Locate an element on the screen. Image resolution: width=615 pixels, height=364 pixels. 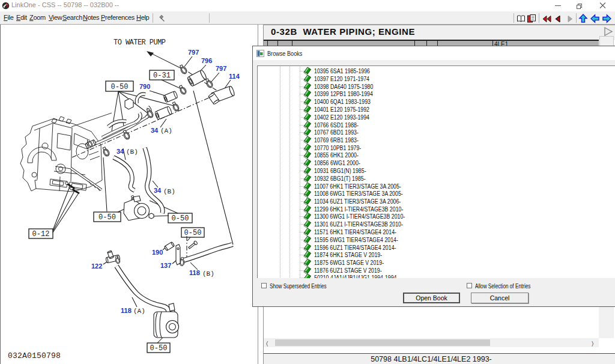
svg-text: 122 is located at coordinates (97, 266).